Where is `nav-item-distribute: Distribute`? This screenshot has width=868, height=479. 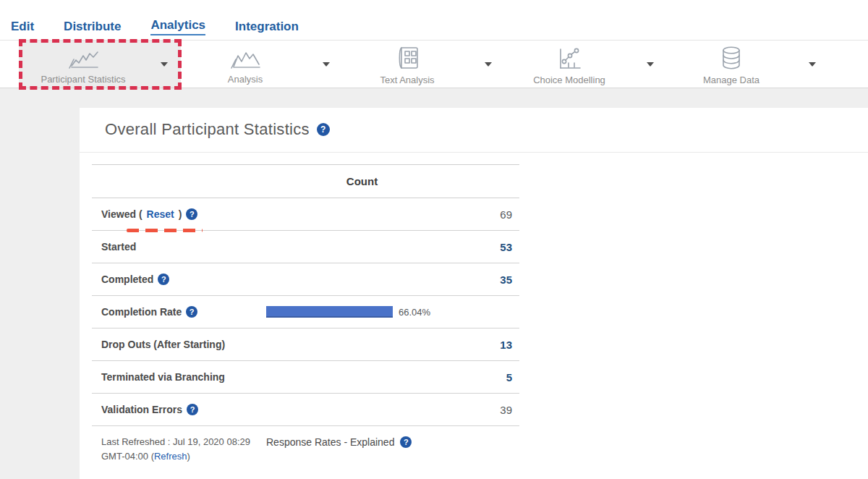 nav-item-distribute: Distribute is located at coordinates (93, 27).